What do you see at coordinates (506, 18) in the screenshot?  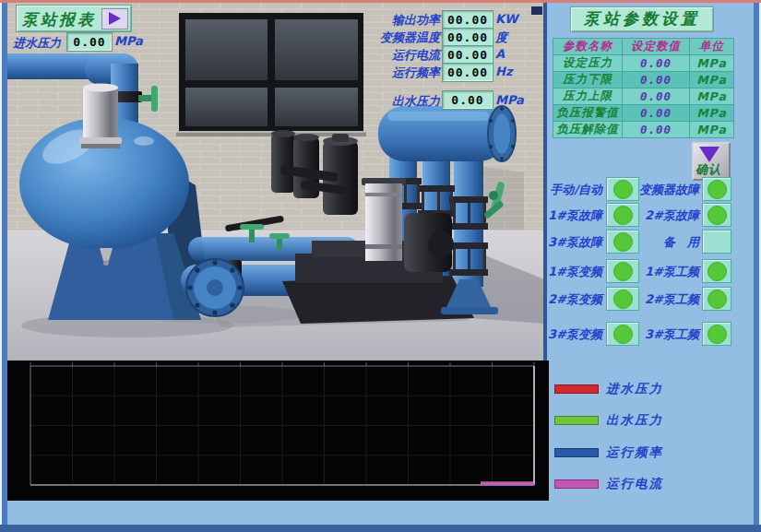 I see `output-power-unit: KW` at bounding box center [506, 18].